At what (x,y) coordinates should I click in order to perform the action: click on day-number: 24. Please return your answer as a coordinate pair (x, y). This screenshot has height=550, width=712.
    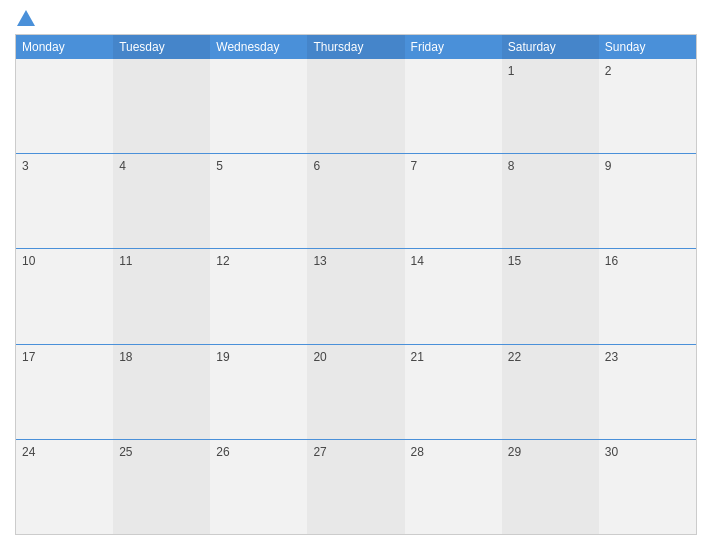
    Looking at the image, I should click on (28, 452).